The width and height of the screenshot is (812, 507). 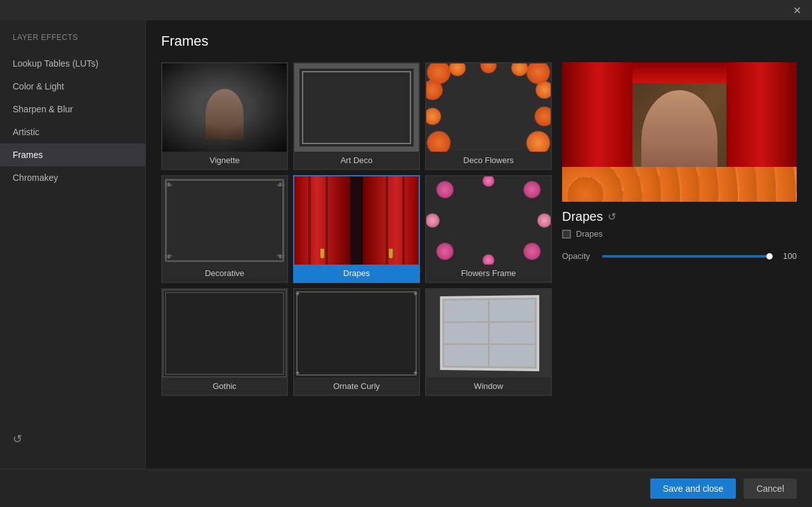 What do you see at coordinates (688, 256) in the screenshot?
I see `opacity-slider` at bounding box center [688, 256].